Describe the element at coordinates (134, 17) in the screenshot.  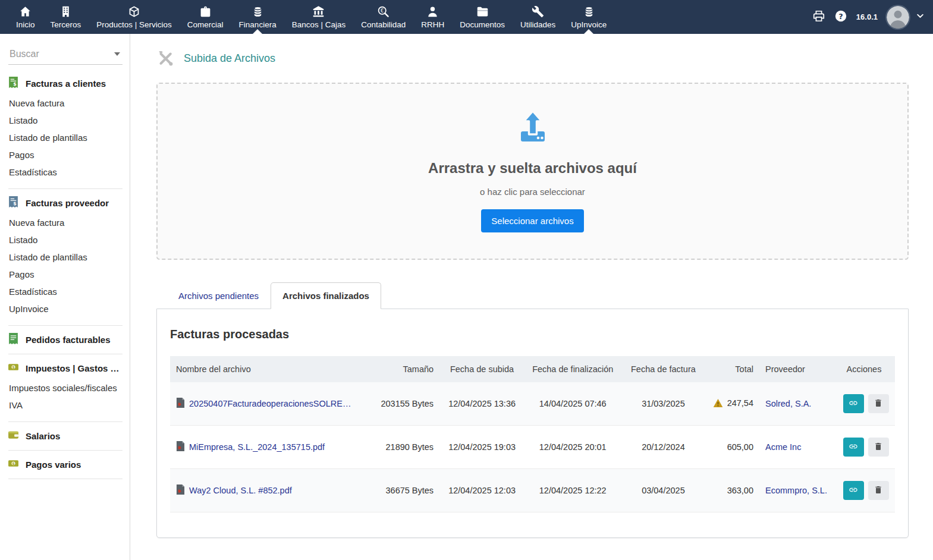
I see `nav-item-productos-servicios: Productos | Servicios` at that location.